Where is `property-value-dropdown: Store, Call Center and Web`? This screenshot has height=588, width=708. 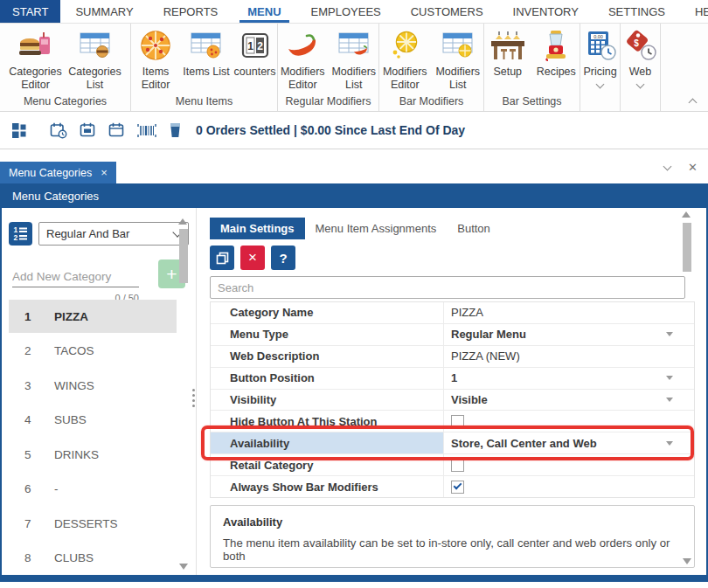
property-value-dropdown: Store, Call Center and Web is located at coordinates (568, 443).